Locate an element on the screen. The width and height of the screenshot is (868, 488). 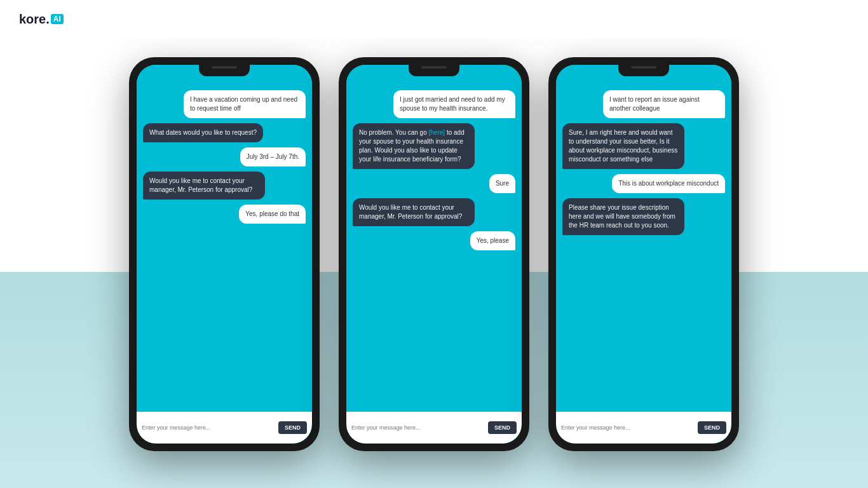
message-1-5: Yes, please do that is located at coordinates (272, 214).